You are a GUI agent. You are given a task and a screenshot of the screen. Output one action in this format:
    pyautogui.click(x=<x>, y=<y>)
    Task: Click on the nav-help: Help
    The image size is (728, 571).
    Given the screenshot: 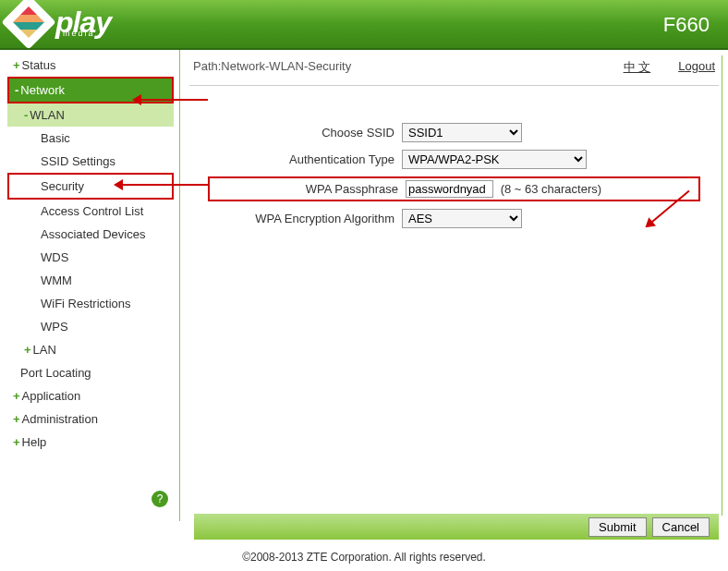 What is the action you would take?
    pyautogui.click(x=91, y=442)
    